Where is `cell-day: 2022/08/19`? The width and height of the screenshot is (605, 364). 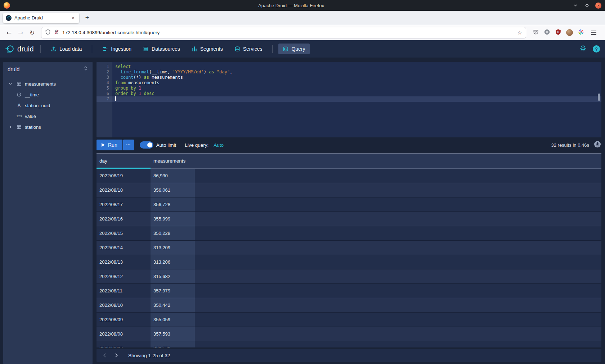 cell-day: 2022/08/19 is located at coordinates (124, 176).